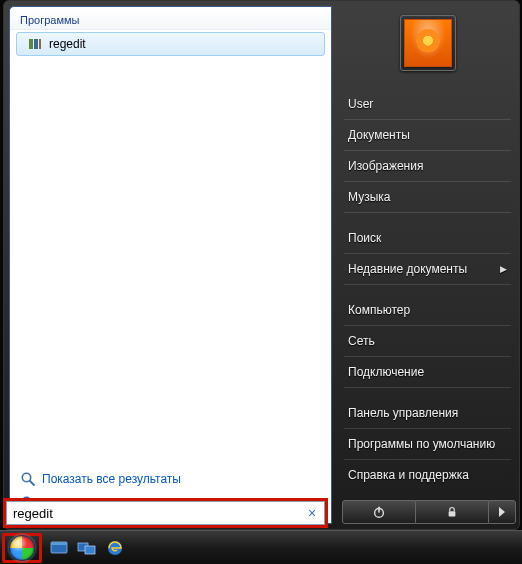  Describe the element at coordinates (386, 166) in the screenshot. I see `menu-item-label: Изображения` at that location.